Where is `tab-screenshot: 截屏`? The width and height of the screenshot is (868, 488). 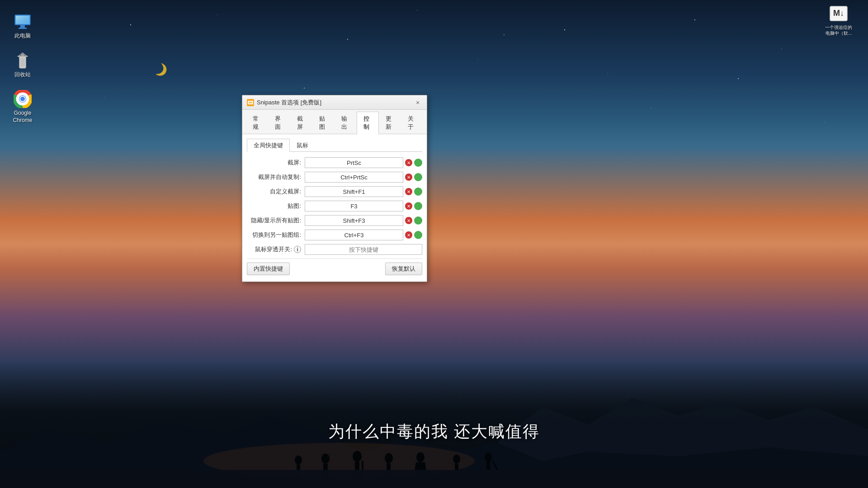
tab-screenshot: 截屏 is located at coordinates (301, 123).